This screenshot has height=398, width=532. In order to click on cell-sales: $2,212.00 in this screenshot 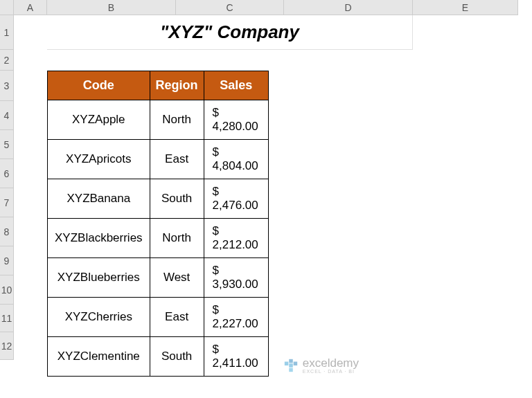, I will do `click(236, 238)`.